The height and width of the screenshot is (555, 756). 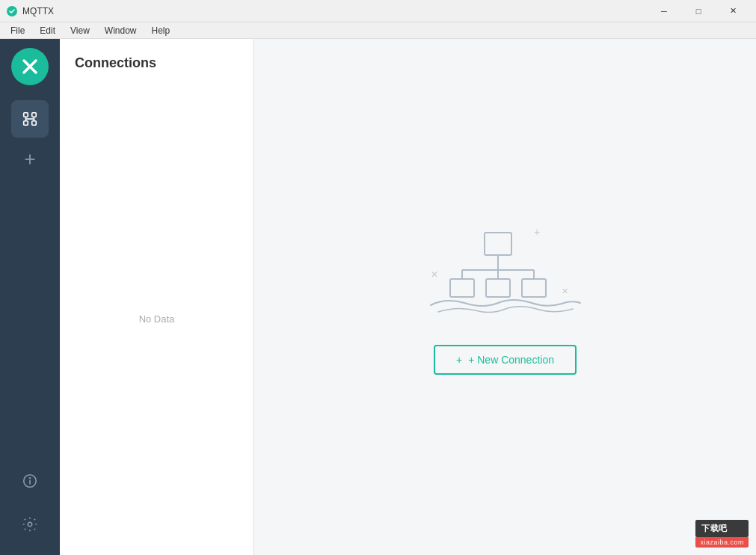 I want to click on network-svg: + ✕ ✕, so click(x=505, y=272).